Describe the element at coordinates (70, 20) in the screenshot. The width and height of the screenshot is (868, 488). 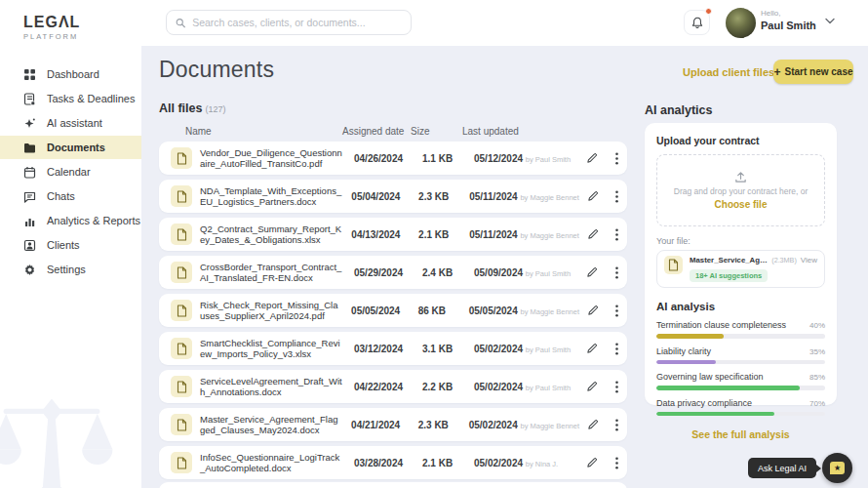
I see `brand-logo: LEGΛL PLATFORM` at that location.